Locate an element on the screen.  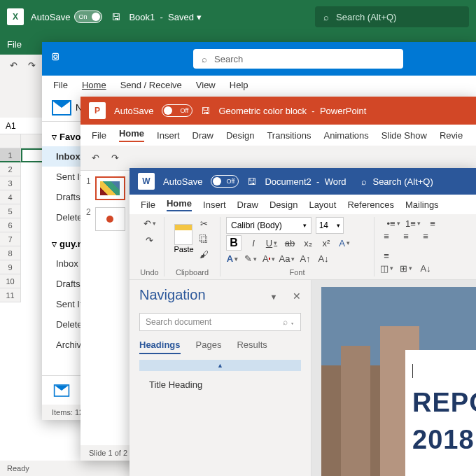
justify-icon: ≡ is located at coordinates (386, 255).